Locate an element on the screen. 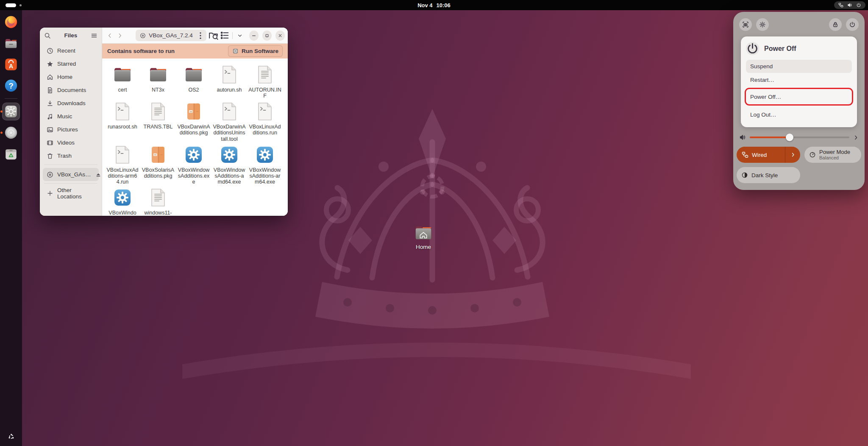  sidebar-item-videos: Videos is located at coordinates (71, 142).